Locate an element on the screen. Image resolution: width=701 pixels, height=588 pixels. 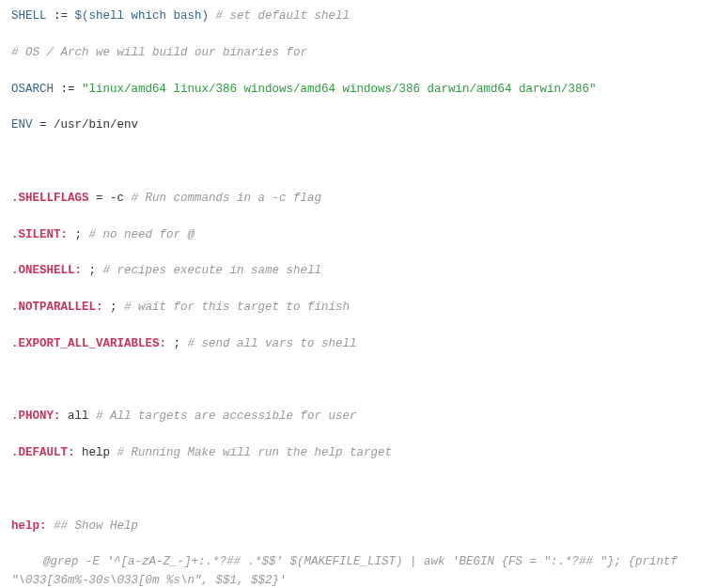
code-line: .EXPORT_ALL_VARIABLES: ; # send all vars… is located at coordinates (350, 344).